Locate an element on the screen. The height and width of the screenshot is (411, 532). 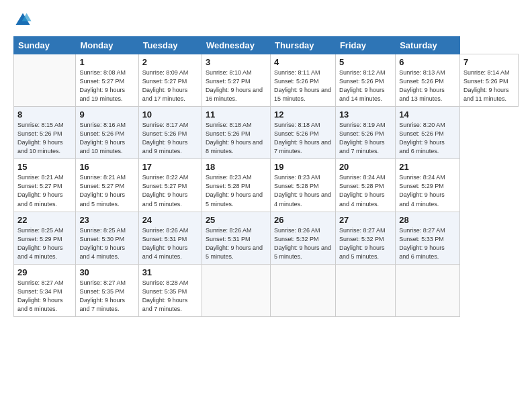
col-header-friday: Friday is located at coordinates (365, 46).